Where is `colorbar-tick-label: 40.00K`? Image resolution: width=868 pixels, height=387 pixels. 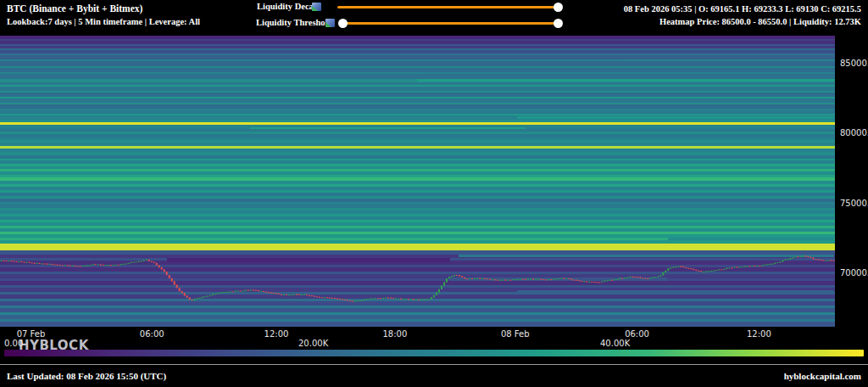
colorbar-tick-label: 40.00K is located at coordinates (615, 343).